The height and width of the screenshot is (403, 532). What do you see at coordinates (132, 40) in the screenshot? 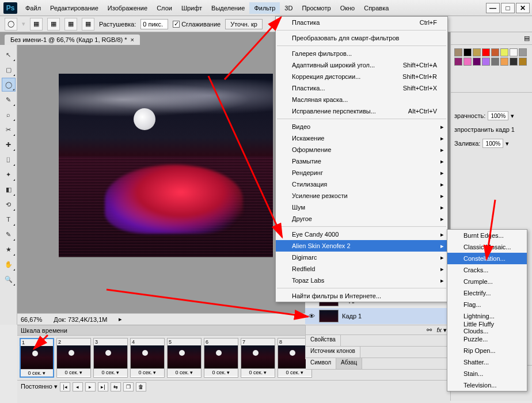
I see `tab-close-icon: ×` at bounding box center [132, 40].